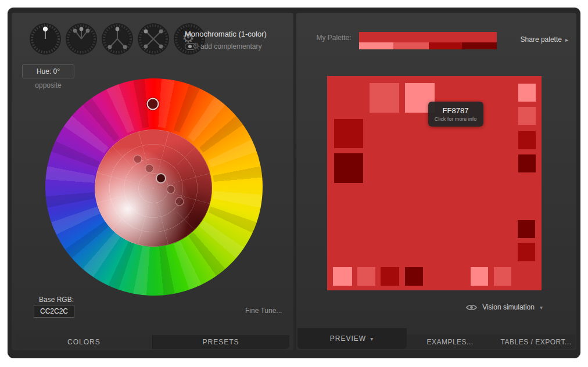 This screenshot has height=367, width=588. What do you see at coordinates (117, 39) in the screenshot?
I see `scheme-type-buttons: ⚙ ⚙` at bounding box center [117, 39].